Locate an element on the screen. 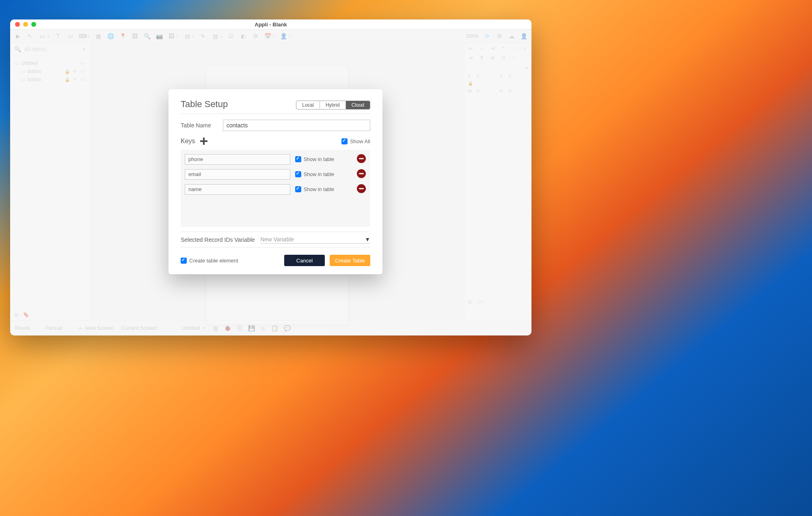  button-tool-icon: ▭ is located at coordinates (70, 36).